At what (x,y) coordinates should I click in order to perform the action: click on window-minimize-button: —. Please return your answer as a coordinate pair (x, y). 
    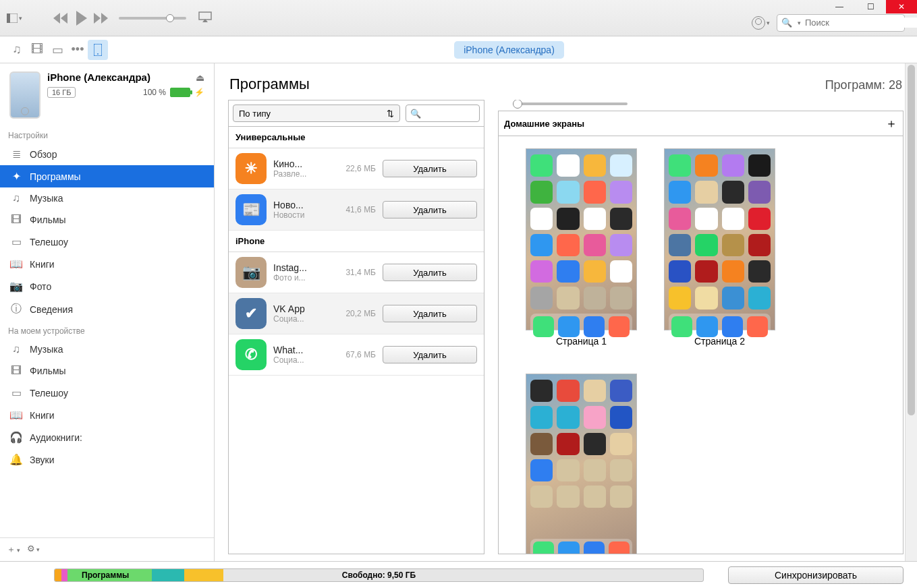
    Looking at the image, I should click on (839, 7).